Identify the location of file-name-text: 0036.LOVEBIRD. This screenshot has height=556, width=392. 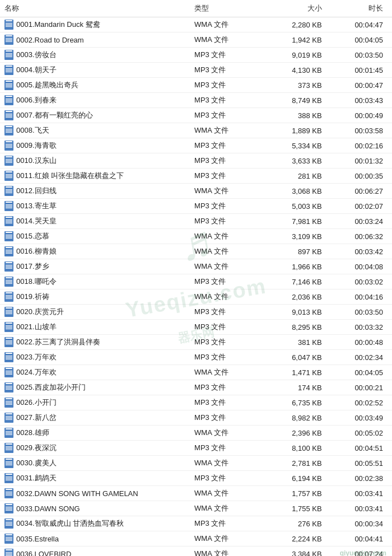
(44, 553).